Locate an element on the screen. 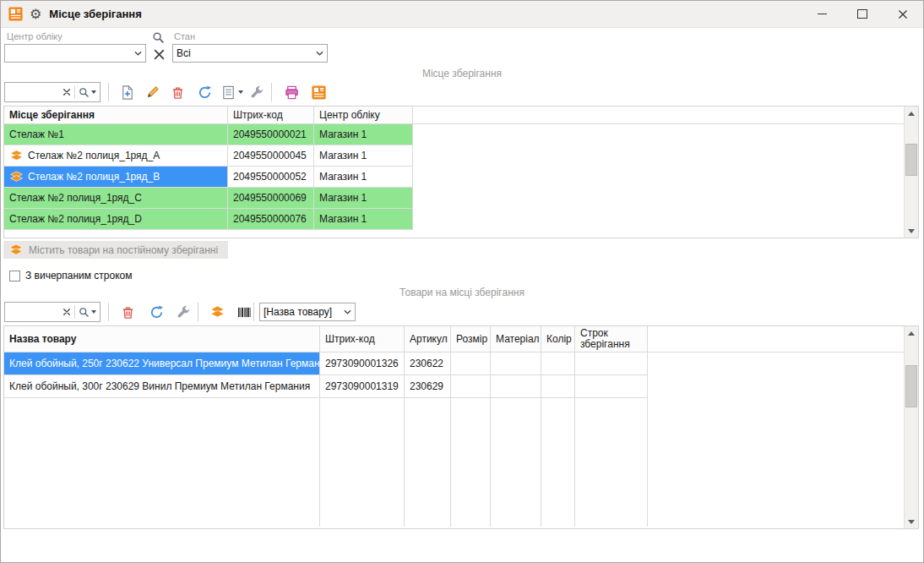  column-header-article: Артикул is located at coordinates (427, 340).